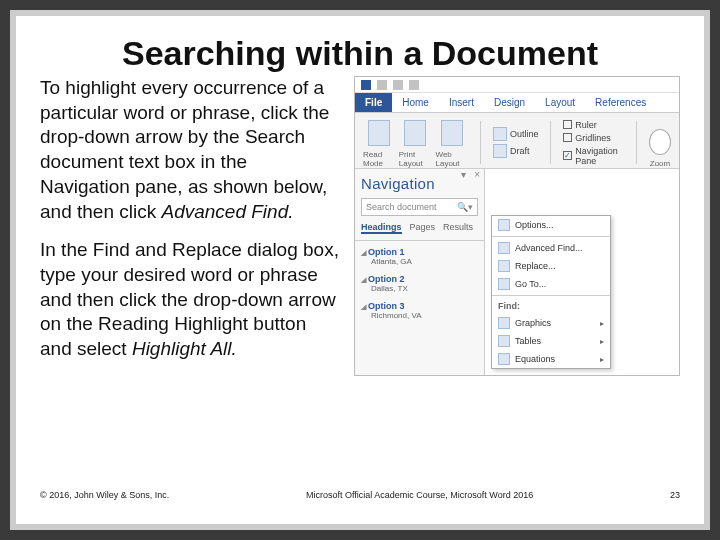 The height and width of the screenshot is (540, 720). Describe the element at coordinates (660, 142) in the screenshot. I see `zoom-icon` at that location.